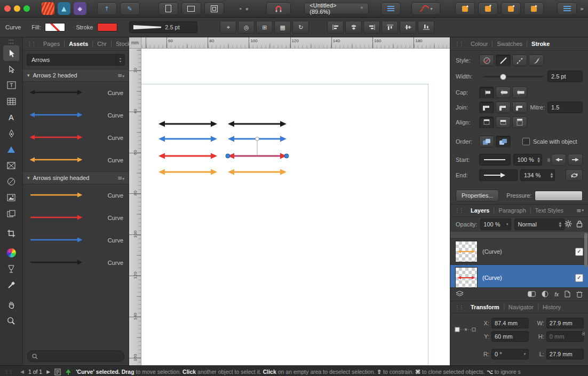 This screenshot has width=588, height=376. What do you see at coordinates (78, 44) in the screenshot?
I see `tab-assets: Assets` at bounding box center [78, 44].